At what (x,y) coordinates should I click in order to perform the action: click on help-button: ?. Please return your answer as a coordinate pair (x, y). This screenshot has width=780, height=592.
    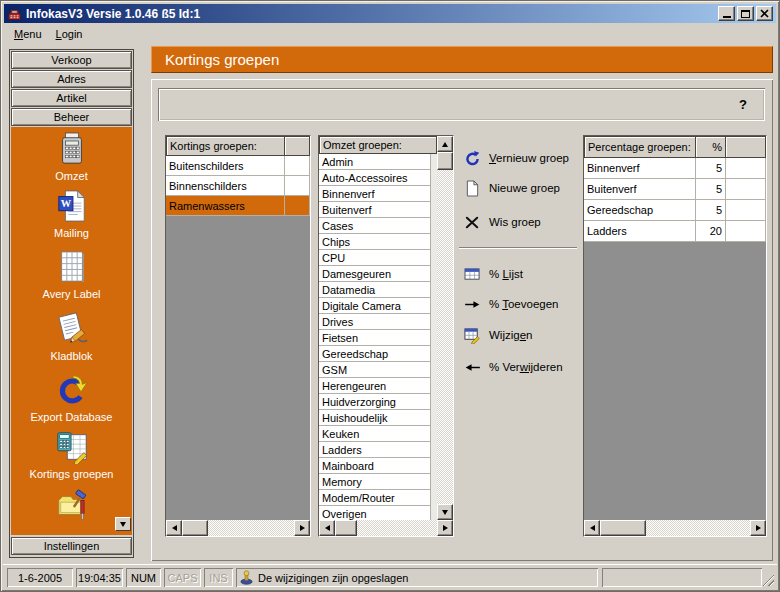
    Looking at the image, I should click on (743, 104).